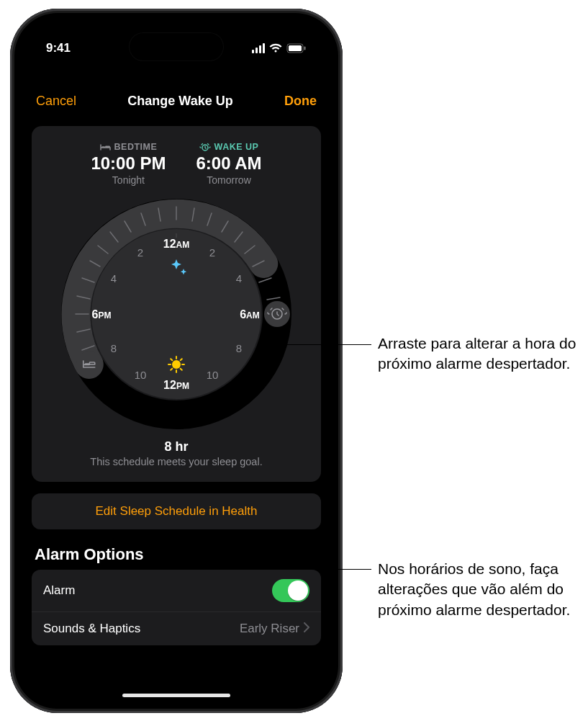 Image resolution: width=588 pixels, height=726 pixels. What do you see at coordinates (128, 180) in the screenshot?
I see `bedtime-day: Tonight` at bounding box center [128, 180].